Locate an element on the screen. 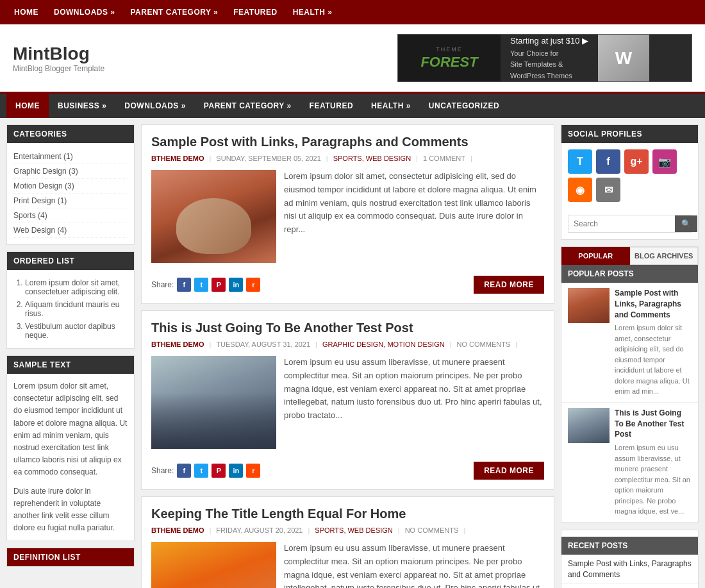 The height and width of the screenshot is (588, 705). sample-text-title: SAMPLE TEXT is located at coordinates (70, 365).